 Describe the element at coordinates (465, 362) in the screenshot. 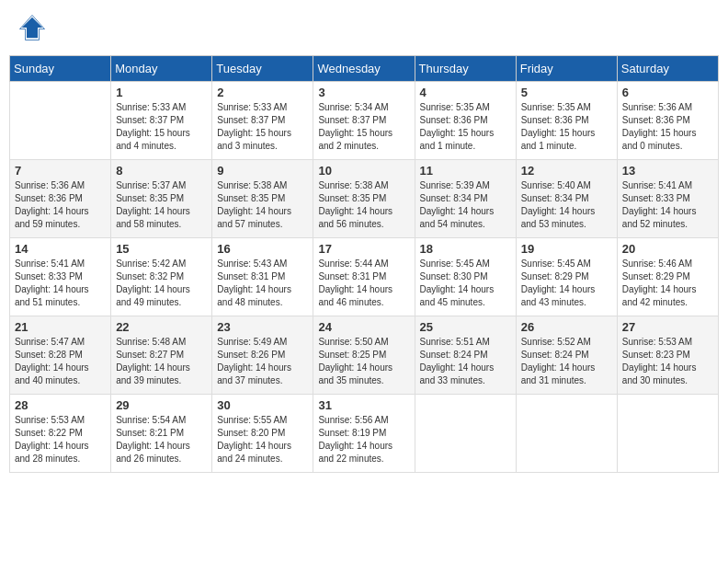

I see `day-info: Sunrise: 5:51 AMSunset: 8:24 PMDaylight:…` at that location.